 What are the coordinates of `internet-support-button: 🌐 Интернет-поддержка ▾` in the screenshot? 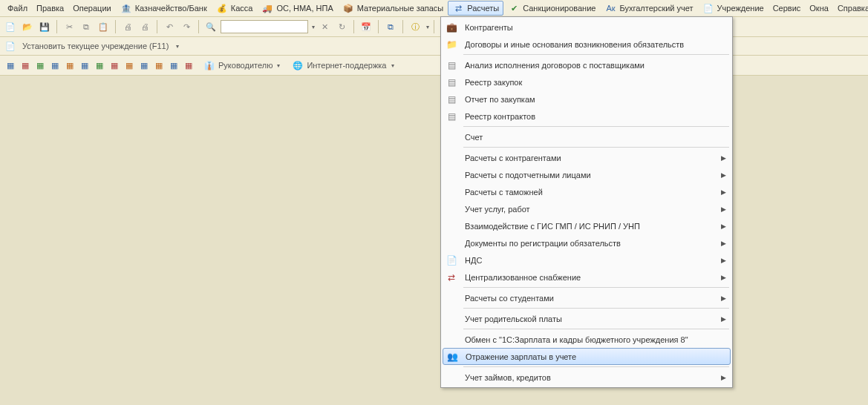 It's located at (343, 65).